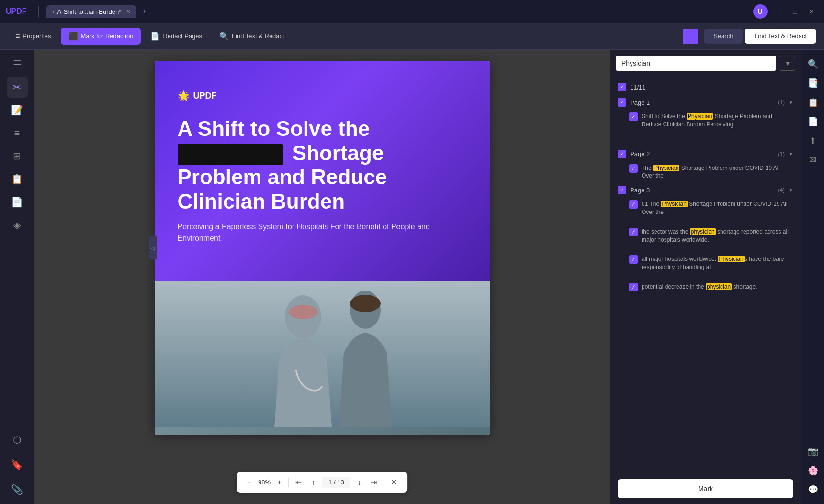  I want to click on page-display: 1 / 13, so click(336, 482).